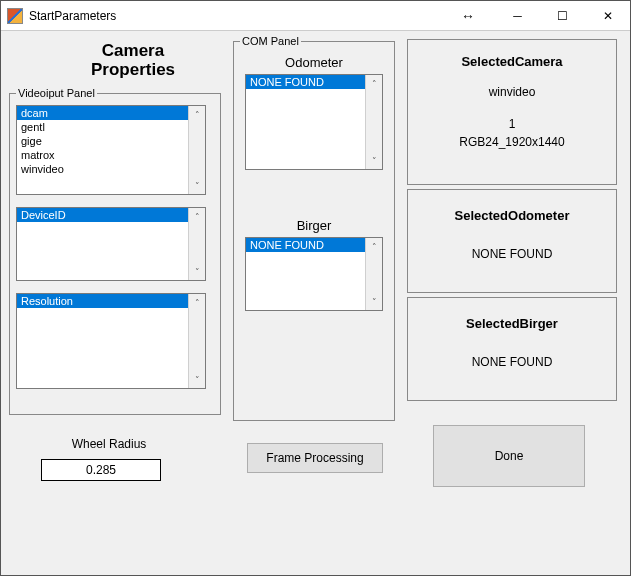  Describe the element at coordinates (102, 127) in the screenshot. I see `list-item: gentl` at that location.